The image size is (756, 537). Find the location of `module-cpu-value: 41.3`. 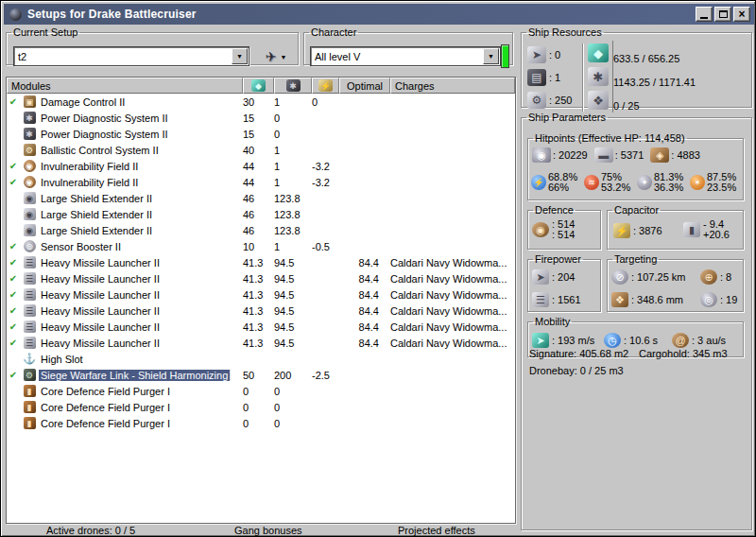

module-cpu-value: 41.3 is located at coordinates (259, 279).